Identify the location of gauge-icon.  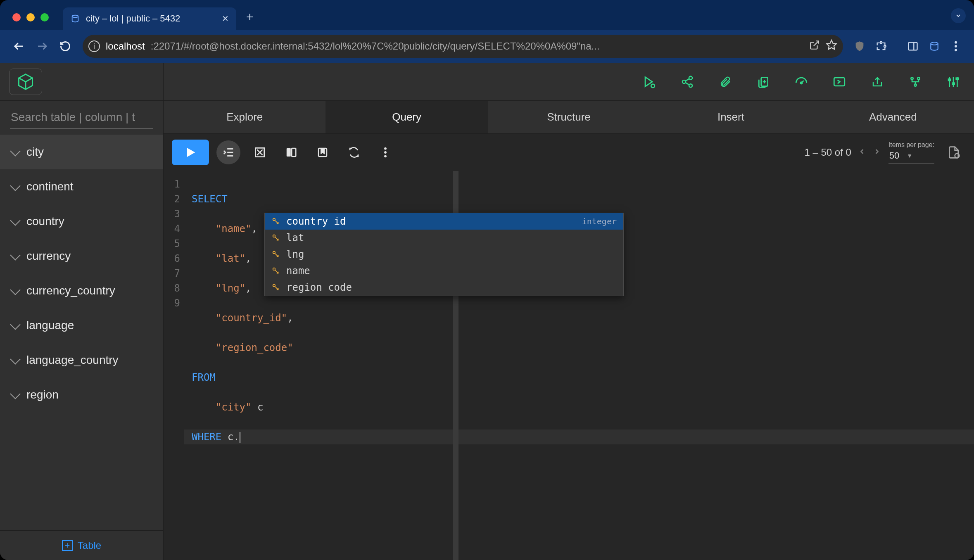
(801, 82).